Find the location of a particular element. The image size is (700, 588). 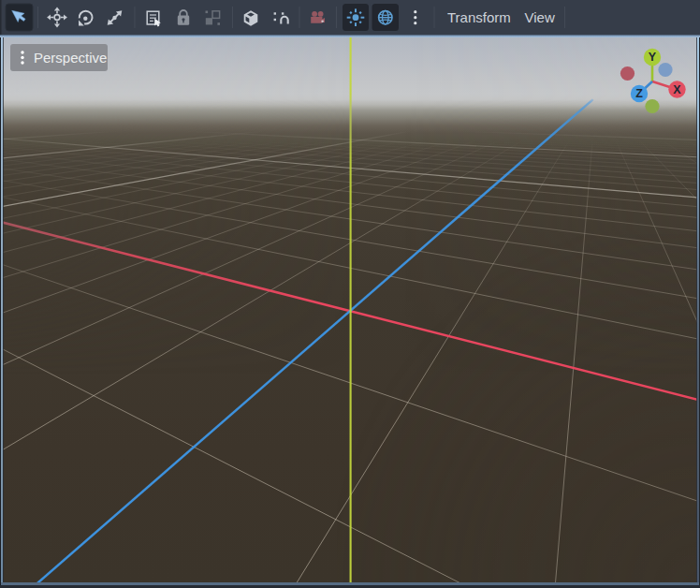

svg-text: X is located at coordinates (678, 90).